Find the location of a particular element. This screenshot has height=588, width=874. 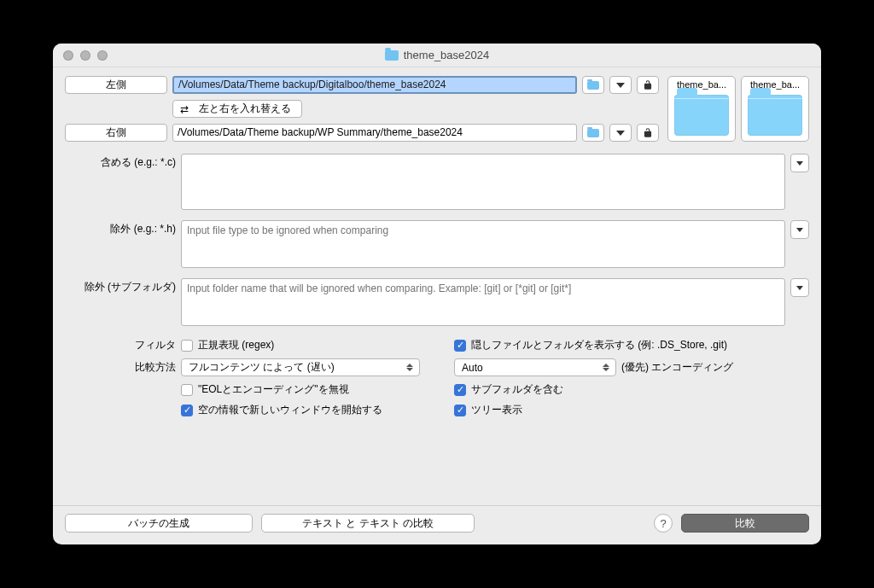

exclude-subfolder-dropdown is located at coordinates (800, 288).